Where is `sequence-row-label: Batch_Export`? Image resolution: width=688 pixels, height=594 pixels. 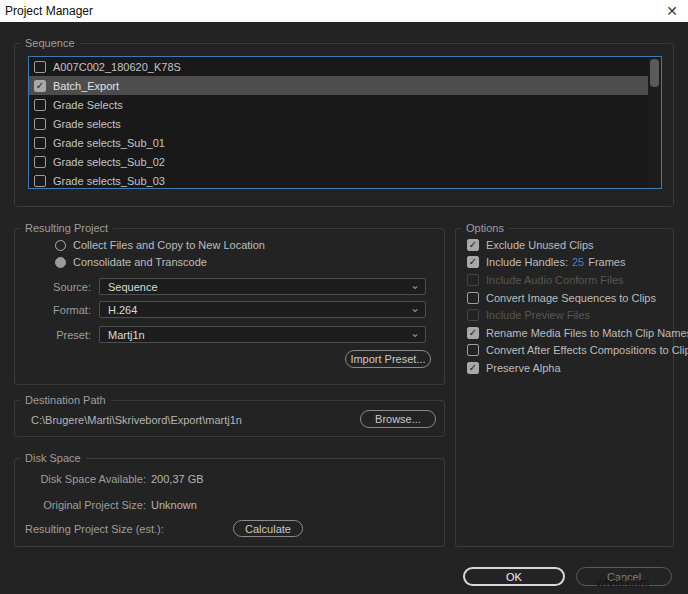
sequence-row-label: Batch_Export is located at coordinates (86, 86).